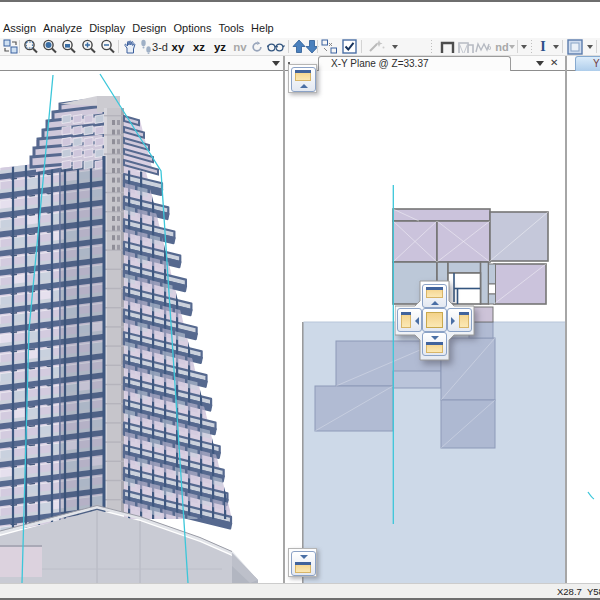 This screenshot has width=600, height=600. What do you see at coordinates (160, 46) in the screenshot?
I see `view-3d-button: 3-d` at bounding box center [160, 46].